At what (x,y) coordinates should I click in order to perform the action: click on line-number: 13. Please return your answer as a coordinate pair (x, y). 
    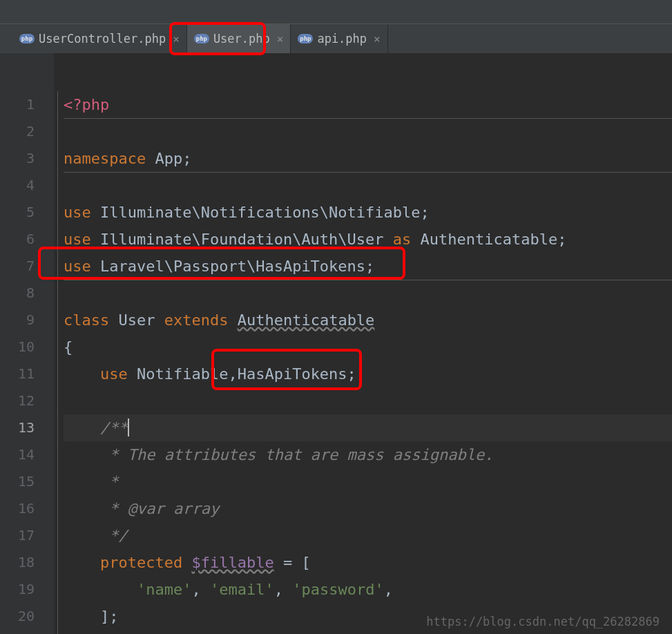
    Looking at the image, I should click on (27, 428).